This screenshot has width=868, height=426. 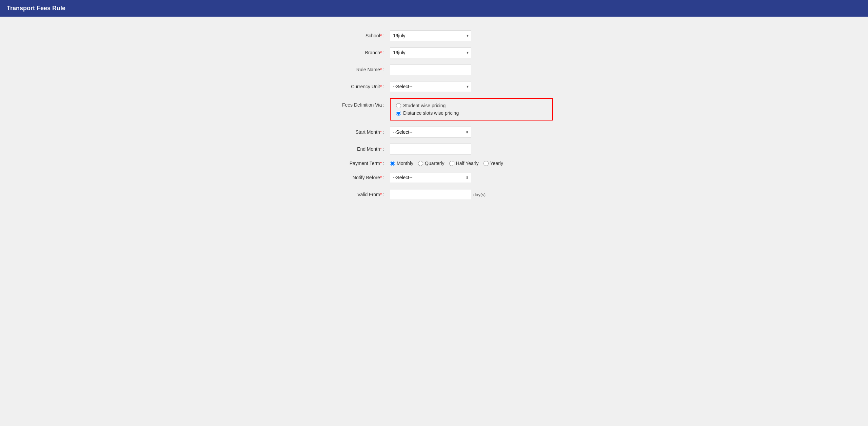 What do you see at coordinates (431, 53) in the screenshot?
I see `branch-select: 19july` at bounding box center [431, 53].